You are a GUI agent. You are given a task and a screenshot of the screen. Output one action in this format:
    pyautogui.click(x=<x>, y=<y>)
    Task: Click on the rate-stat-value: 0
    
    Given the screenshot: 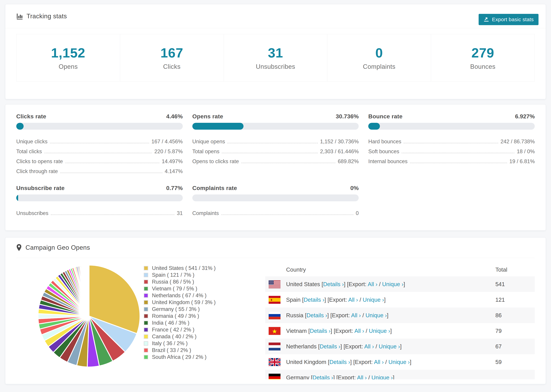 What is the action you would take?
    pyautogui.click(x=357, y=214)
    